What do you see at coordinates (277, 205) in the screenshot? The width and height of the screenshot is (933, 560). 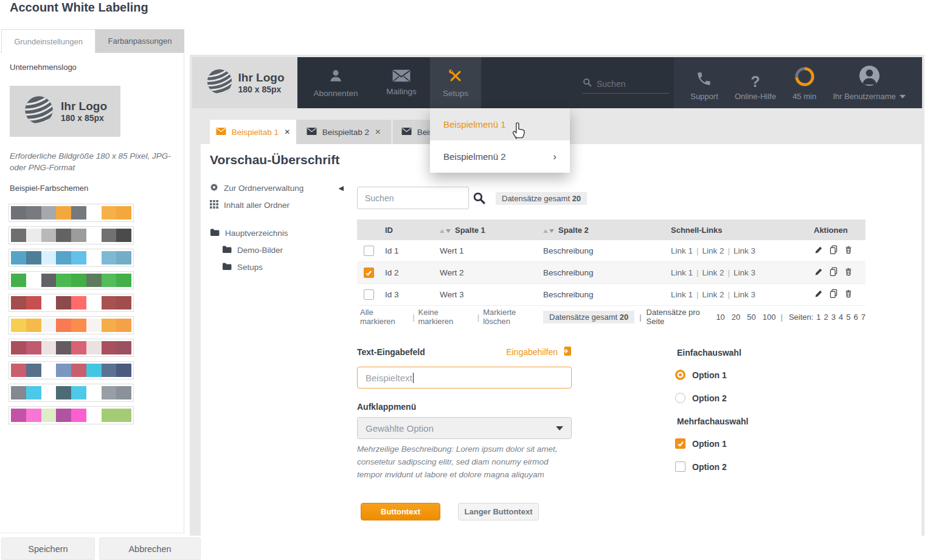 I see `tree-link-alle-ordner: Inhalt aller Ordner` at bounding box center [277, 205].